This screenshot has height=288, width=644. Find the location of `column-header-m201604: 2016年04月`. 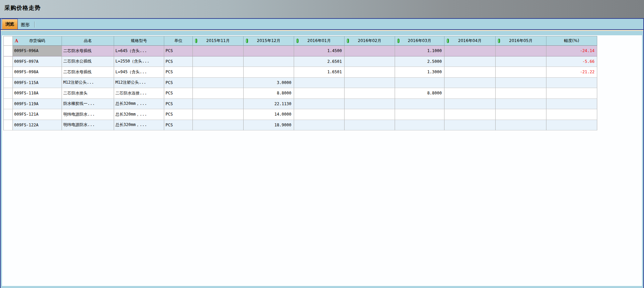

column-header-m201604: 2016年04月 is located at coordinates (470, 41).